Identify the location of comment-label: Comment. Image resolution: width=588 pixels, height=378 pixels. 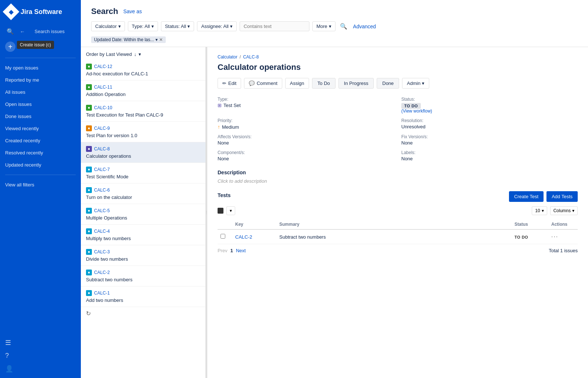
(267, 83).